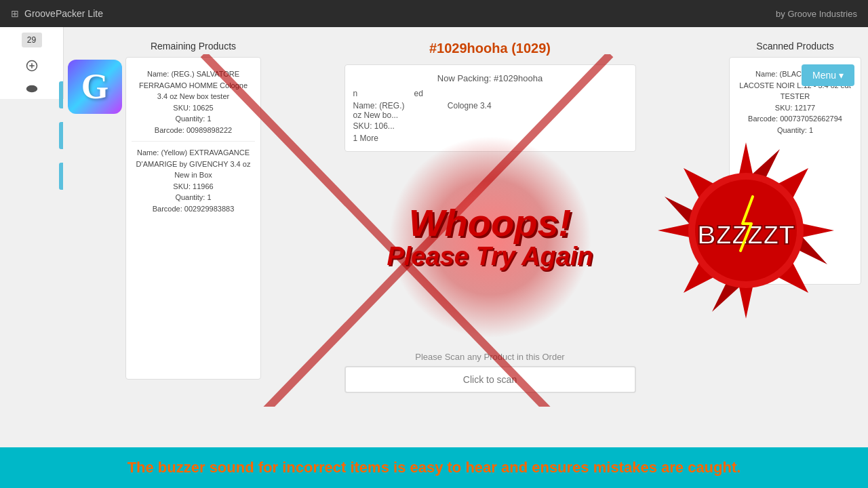 Image resolution: width=868 pixels, height=488 pixels. What do you see at coordinates (15, 14) in the screenshot?
I see `grid-icon: ⊞` at bounding box center [15, 14].